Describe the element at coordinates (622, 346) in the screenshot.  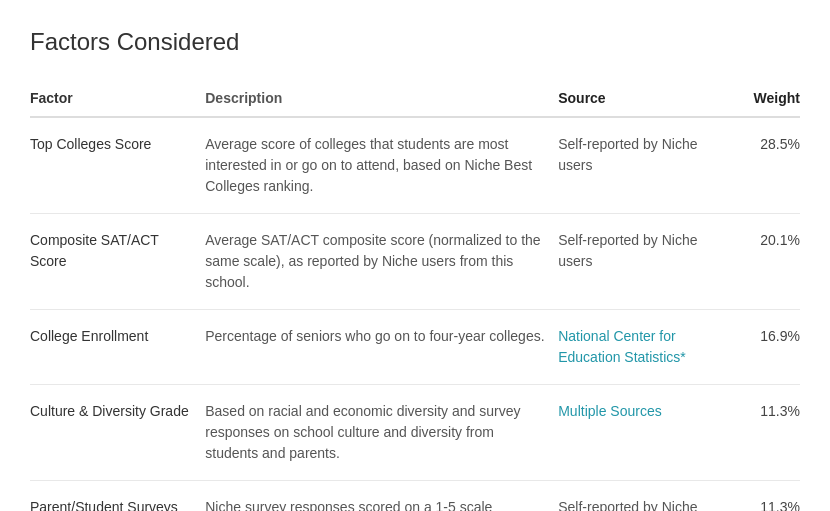
I see `source-link: National Center for Education Statistics…` at that location.